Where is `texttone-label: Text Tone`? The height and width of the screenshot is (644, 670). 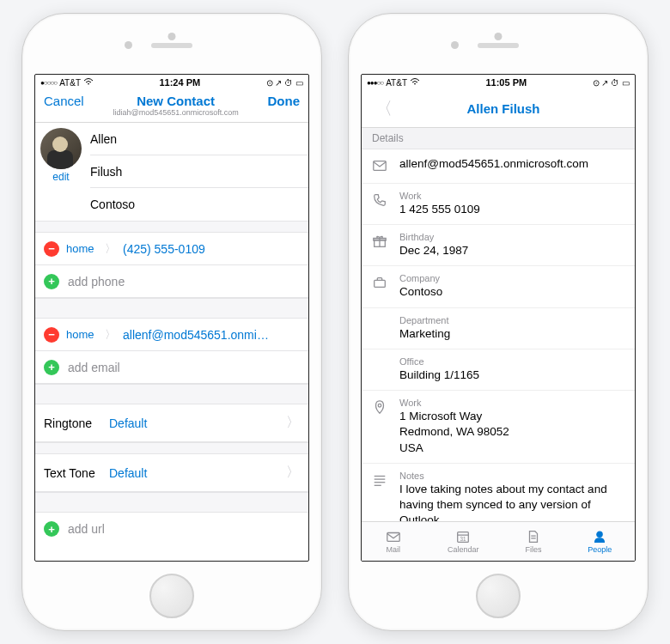
texttone-label: Text Tone is located at coordinates (76, 473).